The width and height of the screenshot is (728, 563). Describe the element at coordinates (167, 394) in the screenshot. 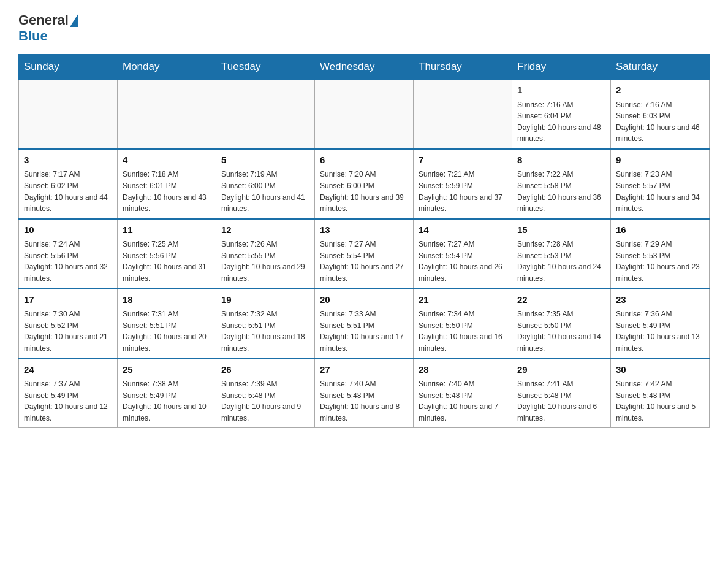

I see `calendar-day-25: 25Sunrise: 7:38 AMSunset: 5:49 PMDayligh…` at that location.